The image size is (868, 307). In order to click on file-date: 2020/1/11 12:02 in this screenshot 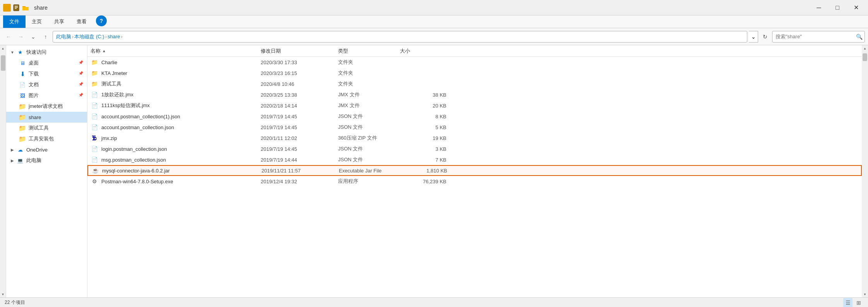, I will do `click(299, 138)`.